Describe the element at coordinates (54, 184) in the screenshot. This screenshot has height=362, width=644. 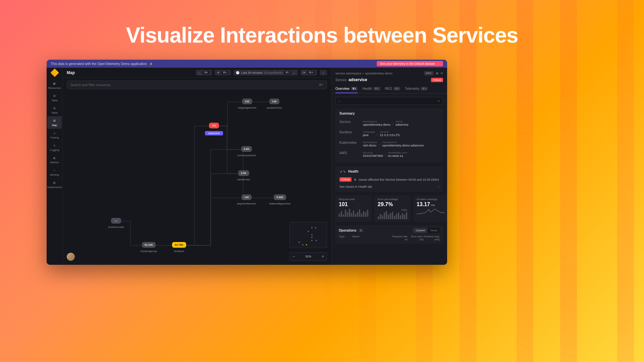
I see `nav-item-dashboards: ▤Dashboards` at that location.